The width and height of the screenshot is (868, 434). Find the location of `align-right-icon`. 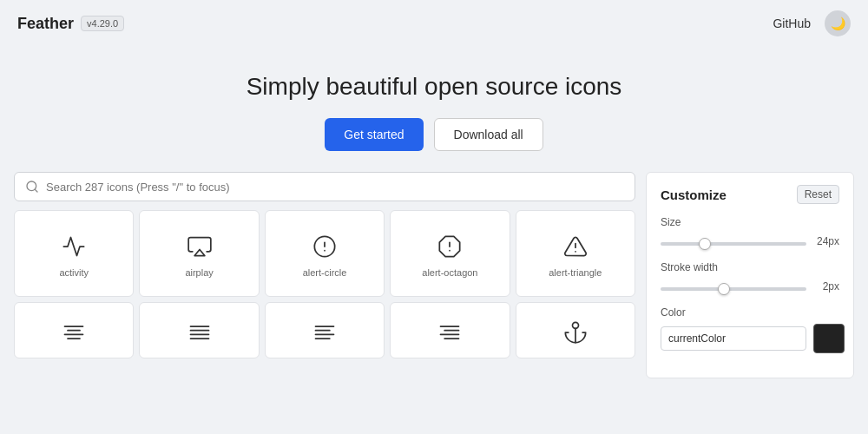

align-right-icon is located at coordinates (450, 332).